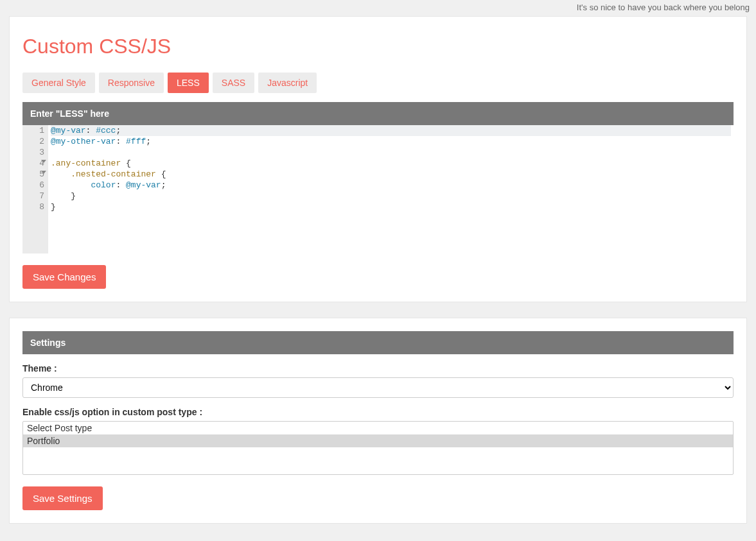  Describe the element at coordinates (378, 46) in the screenshot. I see `page-title: Custom CSS/JS` at that location.